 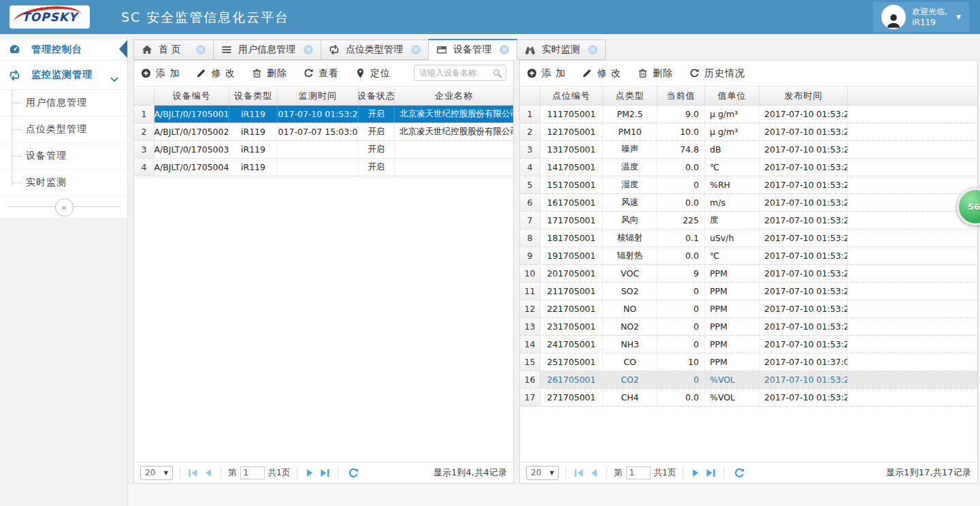 What do you see at coordinates (530, 362) in the screenshot?
I see `table-cell: 15` at bounding box center [530, 362].